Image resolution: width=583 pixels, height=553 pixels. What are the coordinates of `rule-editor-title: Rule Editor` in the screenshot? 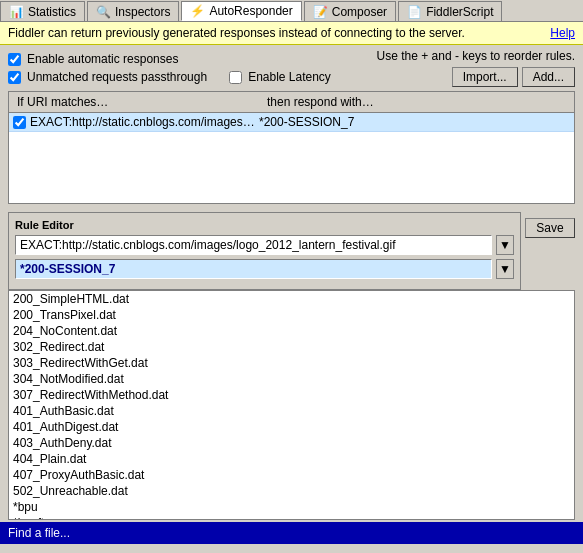 It's located at (264, 225).